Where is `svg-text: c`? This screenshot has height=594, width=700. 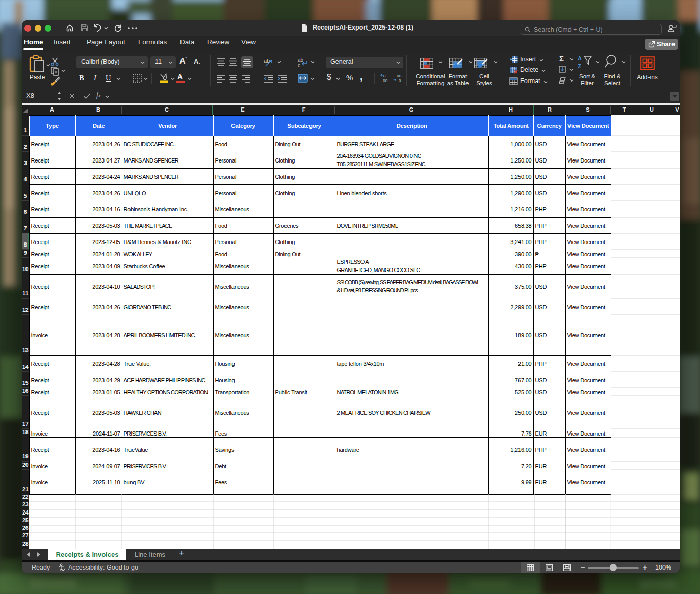
svg-text: c is located at coordinates (299, 65).